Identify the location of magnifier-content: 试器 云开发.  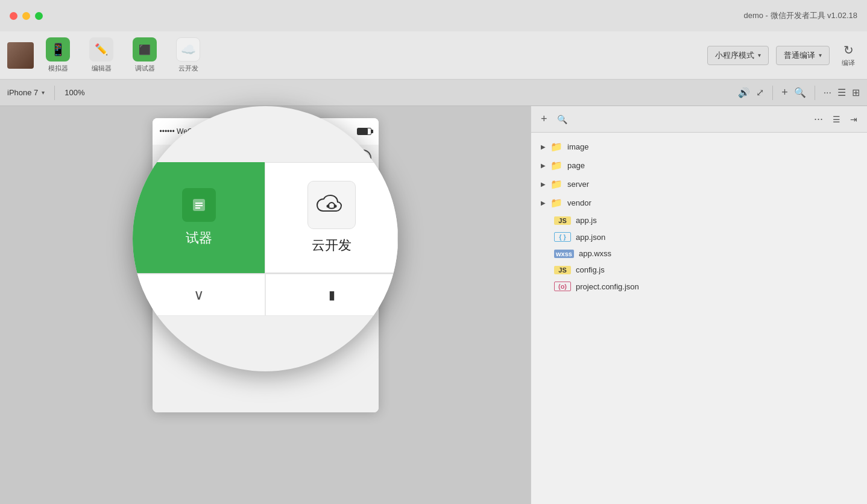
(265, 239).